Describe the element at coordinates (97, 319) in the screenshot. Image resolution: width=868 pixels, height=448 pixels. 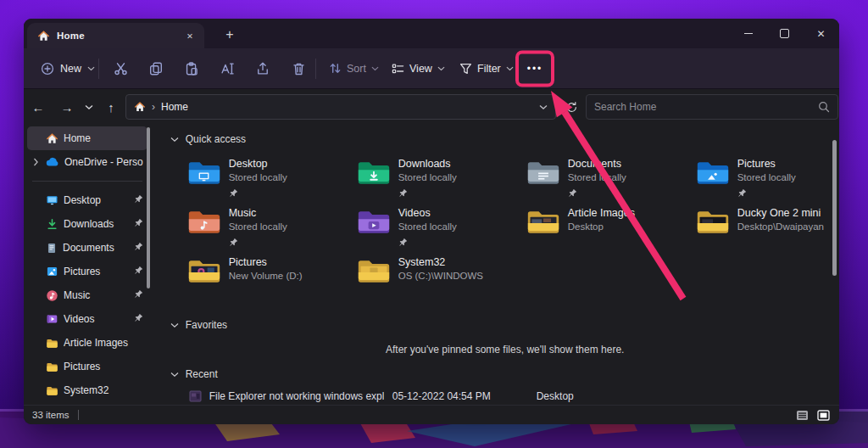
I see `sidebar-item-label: Videos` at that location.